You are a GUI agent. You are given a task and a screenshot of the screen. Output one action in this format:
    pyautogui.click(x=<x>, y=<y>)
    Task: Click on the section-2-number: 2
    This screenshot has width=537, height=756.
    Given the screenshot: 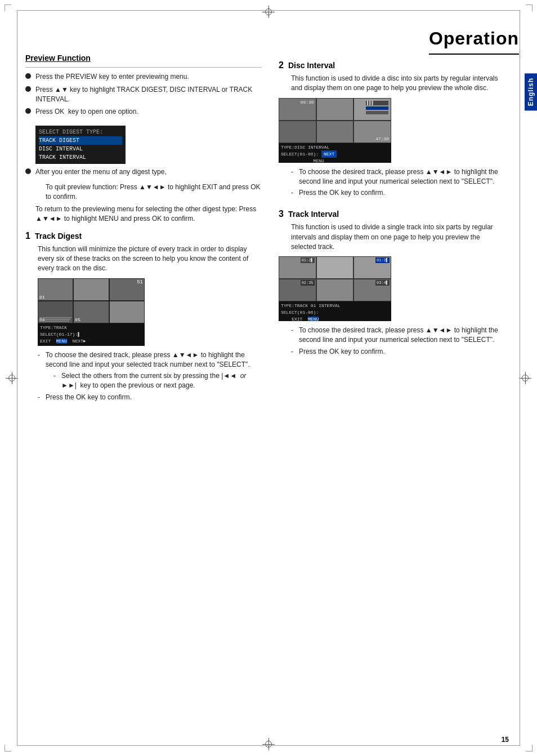 What is the action you would take?
    pyautogui.click(x=281, y=65)
    